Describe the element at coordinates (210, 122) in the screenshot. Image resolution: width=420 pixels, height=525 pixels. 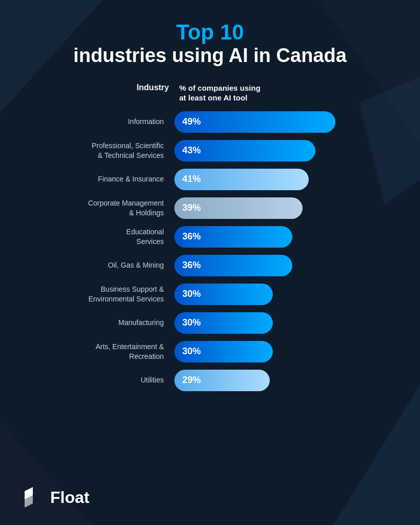
I see `chart-row: Information49%` at that location.